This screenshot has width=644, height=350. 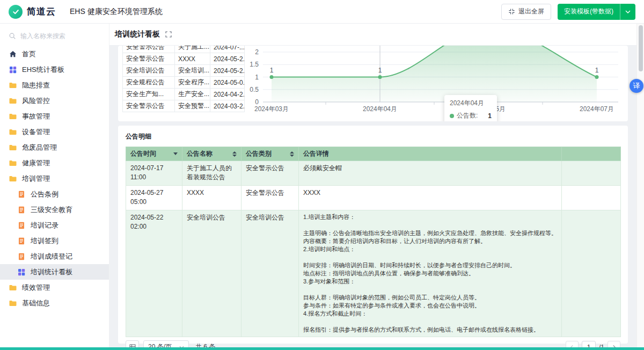 I want to click on table-row: 2024-05-27 05:00 XXXX 安全警示公告 XXXX, so click(x=374, y=198).